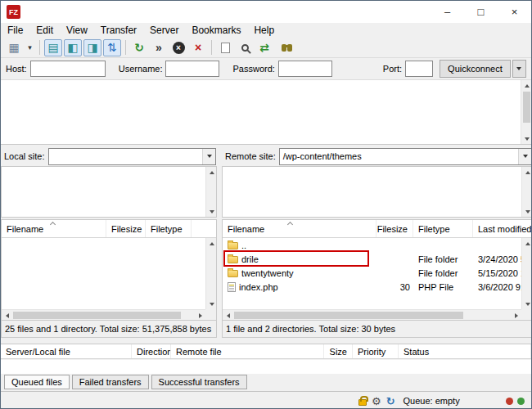  I want to click on menu-bookmarks: Bookmarks, so click(216, 30).